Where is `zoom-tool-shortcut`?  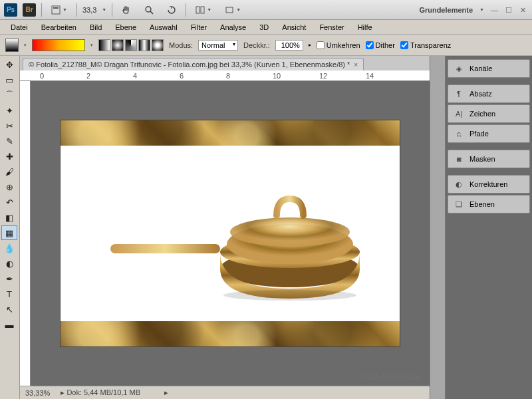 zoom-tool-shortcut is located at coordinates (149, 10).